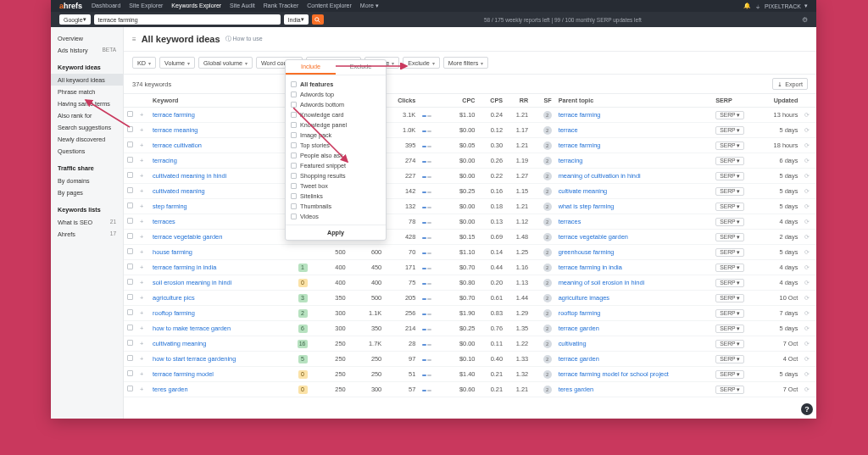  What do you see at coordinates (466, 63) in the screenshot?
I see `filter-more-filters: More filters` at bounding box center [466, 63].